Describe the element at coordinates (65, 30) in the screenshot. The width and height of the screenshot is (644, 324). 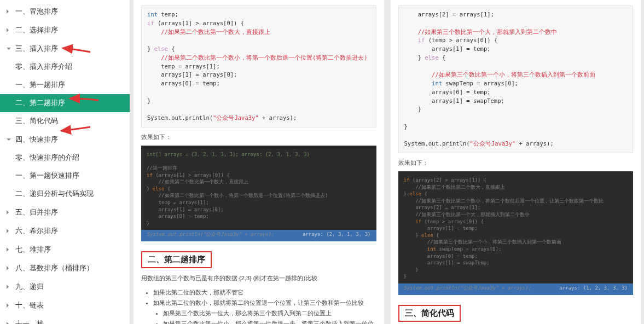
I see `nav-item: 二、选择排序` at that location.